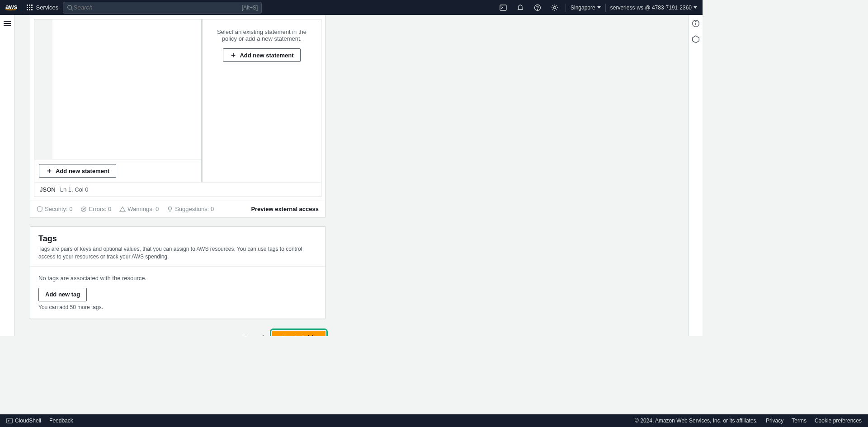 The image size is (868, 427). What do you see at coordinates (555, 8) in the screenshot?
I see `settings-icon` at bounding box center [555, 8].